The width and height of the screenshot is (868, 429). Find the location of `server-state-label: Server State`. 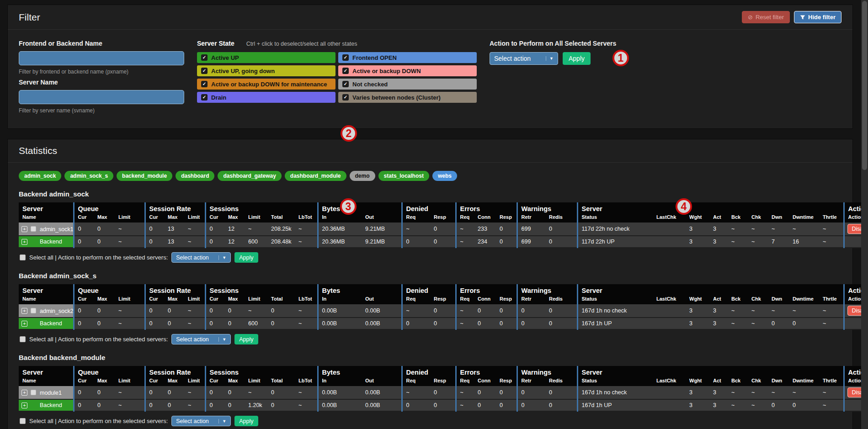

server-state-label: Server State is located at coordinates (216, 43).